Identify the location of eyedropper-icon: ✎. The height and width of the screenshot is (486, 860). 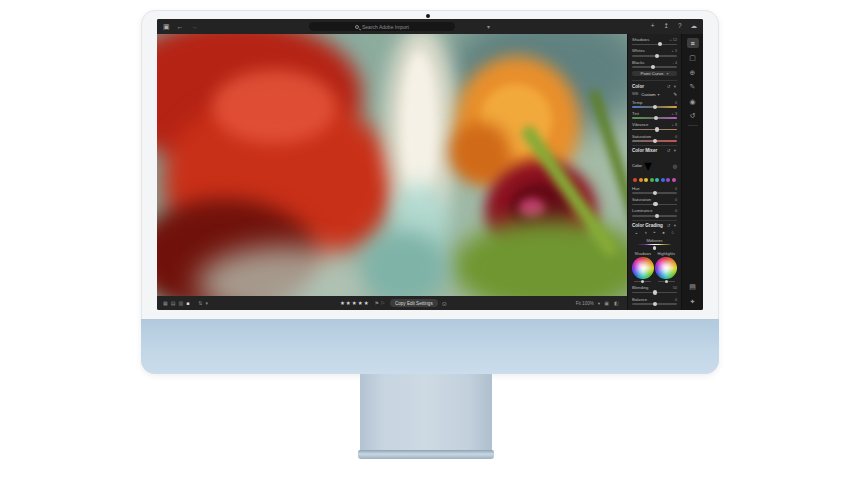
(675, 94).